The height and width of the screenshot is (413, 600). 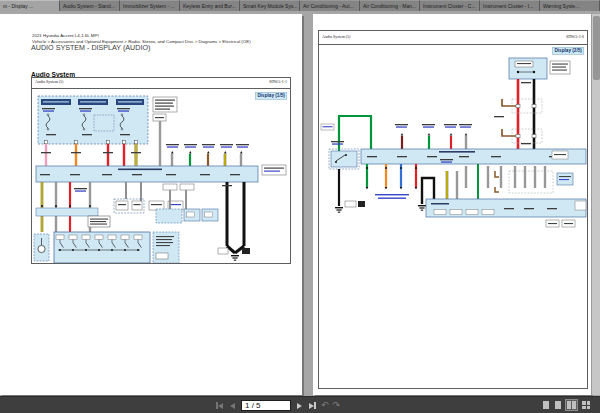 What do you see at coordinates (278, 405) in the screenshot?
I see `page-navigation: 1 / 5 ↶ ↷` at bounding box center [278, 405].